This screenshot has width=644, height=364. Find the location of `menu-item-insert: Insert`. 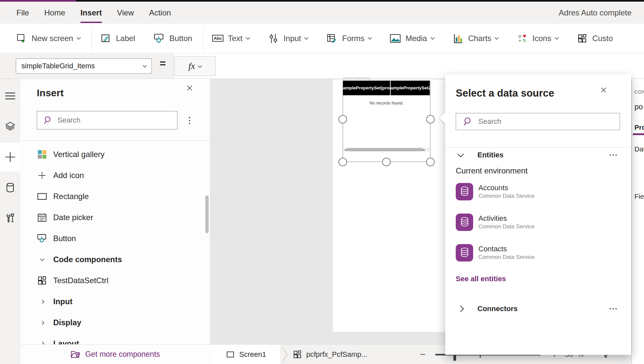

menu-item-insert: Insert is located at coordinates (91, 12).